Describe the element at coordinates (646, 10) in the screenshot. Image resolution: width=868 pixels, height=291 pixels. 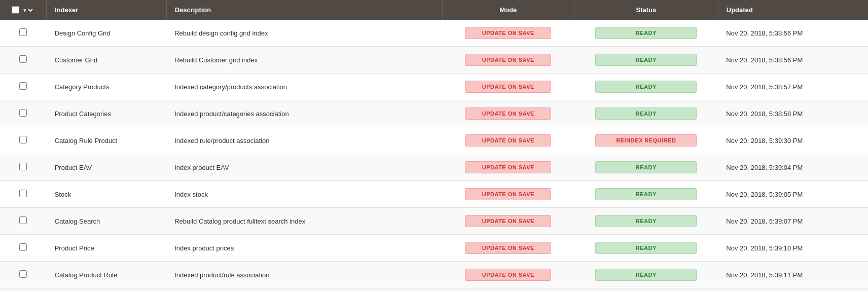
I see `header-status: Status` at that location.